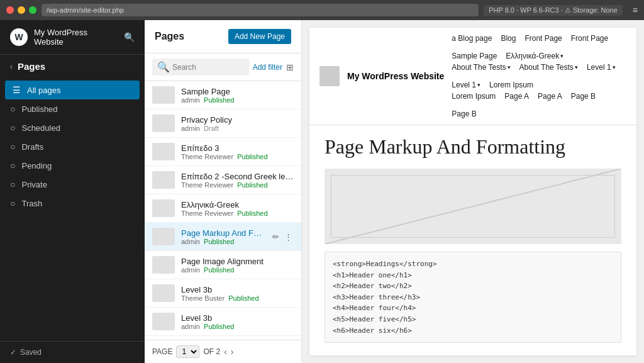 Image resolution: width=644 pixels, height=363 pixels. I want to click on all-pages-icon: ☰, so click(16, 90).